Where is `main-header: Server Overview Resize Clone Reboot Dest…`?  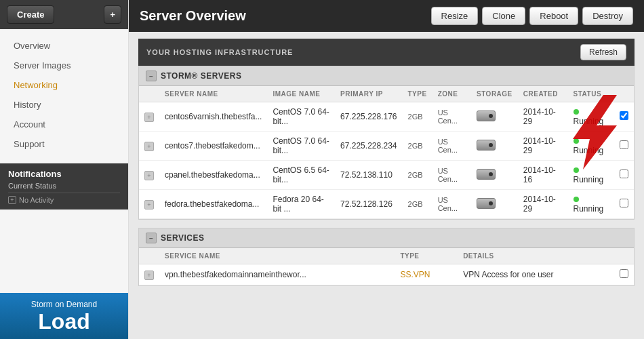
main-header: Server Overview Resize Clone Reboot Dest… is located at coordinates (386, 16).